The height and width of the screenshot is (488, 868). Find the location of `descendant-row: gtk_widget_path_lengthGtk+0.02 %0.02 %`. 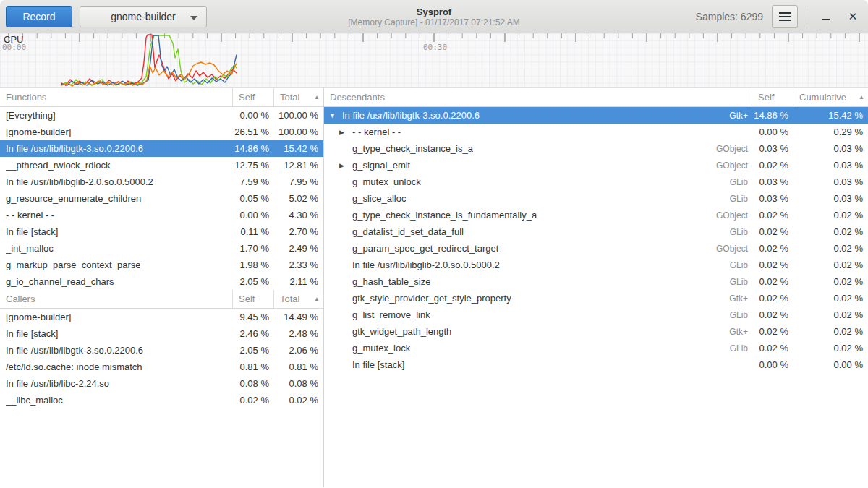

descendant-row: gtk_widget_path_lengthGtk+0.02 %0.02 % is located at coordinates (596, 331).